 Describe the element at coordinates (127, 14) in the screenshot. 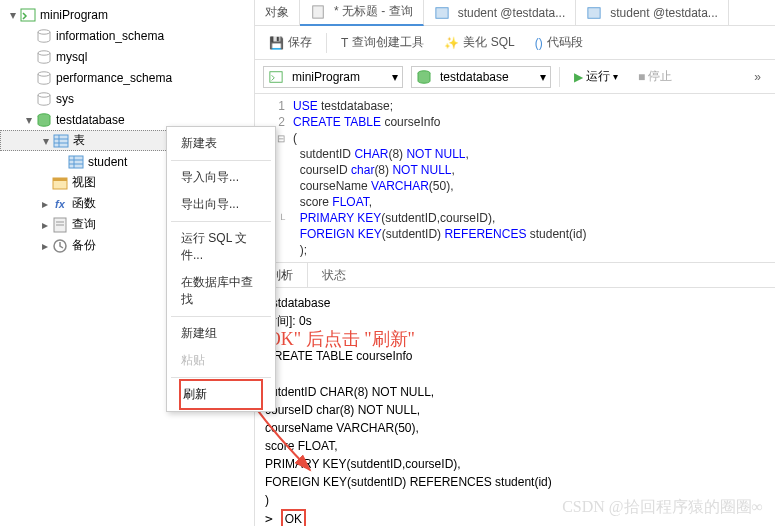

I see `conn-miniprogram: ▾ miniProgram` at that location.